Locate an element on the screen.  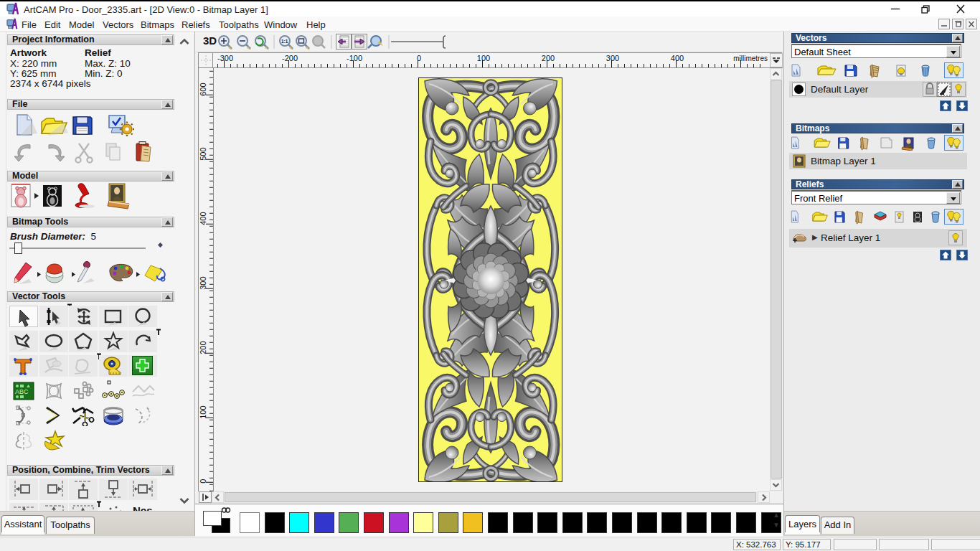
svg-text: millimetres is located at coordinates (750, 59).